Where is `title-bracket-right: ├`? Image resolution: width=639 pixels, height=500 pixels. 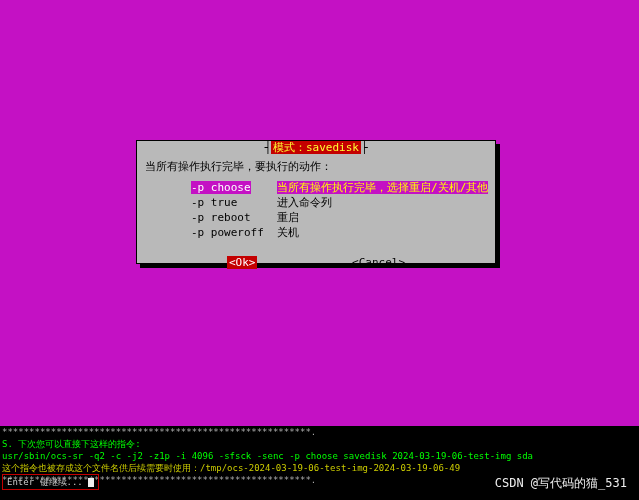
title-bracket-right: ├ is located at coordinates (364, 148).